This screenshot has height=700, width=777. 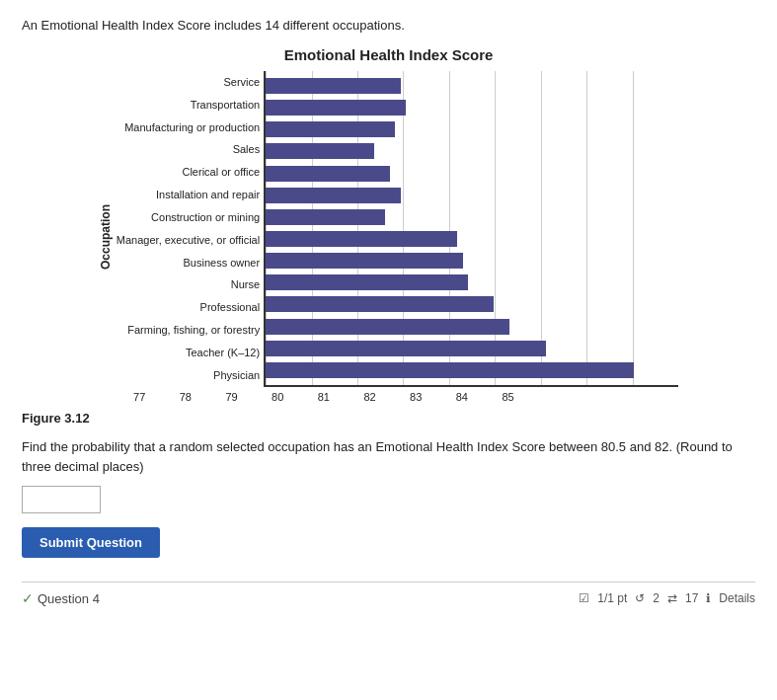 I want to click on x-tick: 78, so click(x=186, y=397).